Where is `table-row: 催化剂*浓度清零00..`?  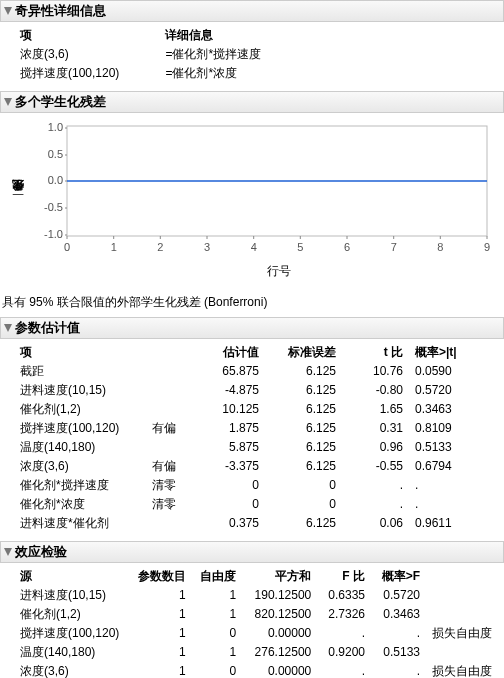 table-row: 催化剂*浓度清零00.. is located at coordinates (248, 504).